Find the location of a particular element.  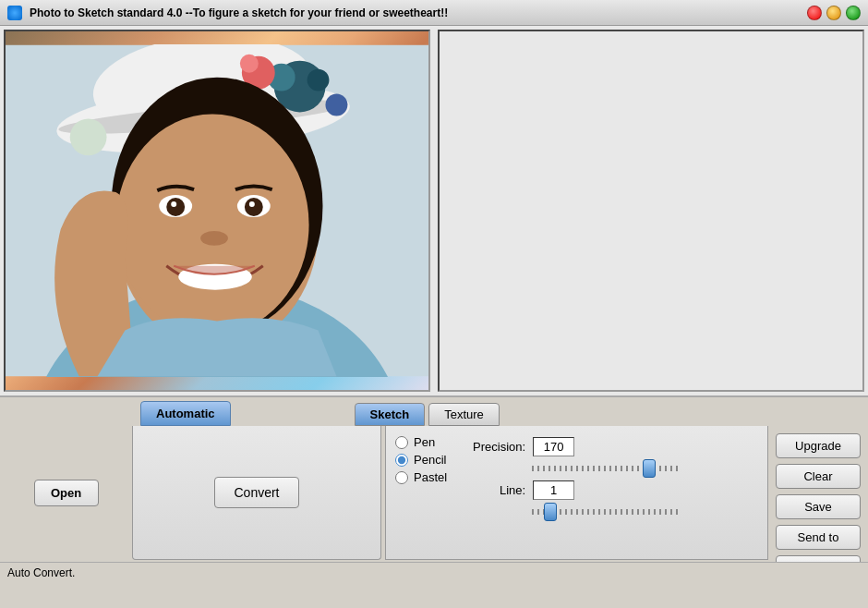

upgrade-button: Upgrade is located at coordinates (818, 445).